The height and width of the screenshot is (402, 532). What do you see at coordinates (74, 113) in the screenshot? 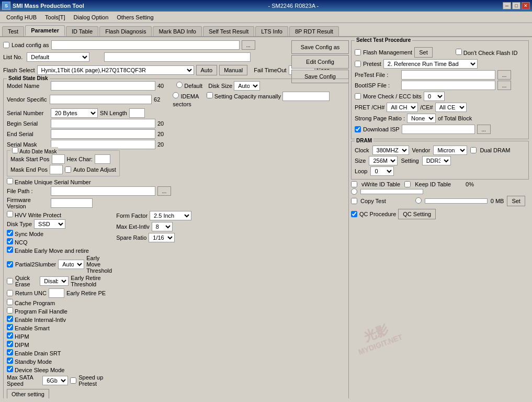
I see `serial-number-select: 20 Bytes` at bounding box center [74, 113].